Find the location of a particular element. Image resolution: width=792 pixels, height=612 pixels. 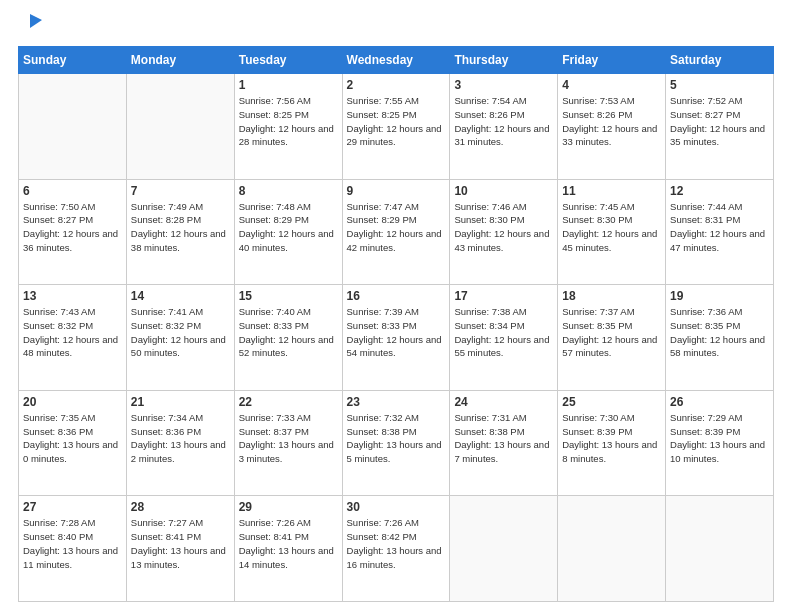

calendar-day-22: 22Sunrise: 7:33 AM Sunset: 8:37 PM Dayli… is located at coordinates (288, 443).